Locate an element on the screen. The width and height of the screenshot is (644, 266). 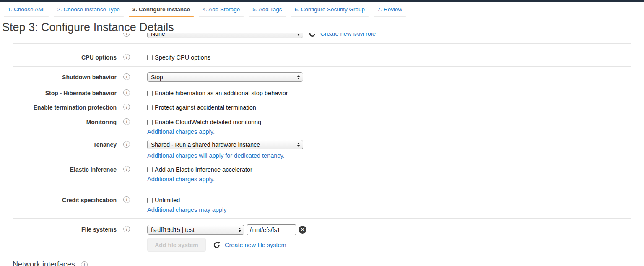
tab-configure-instance: 3. Configure Instance is located at coordinates (161, 12).